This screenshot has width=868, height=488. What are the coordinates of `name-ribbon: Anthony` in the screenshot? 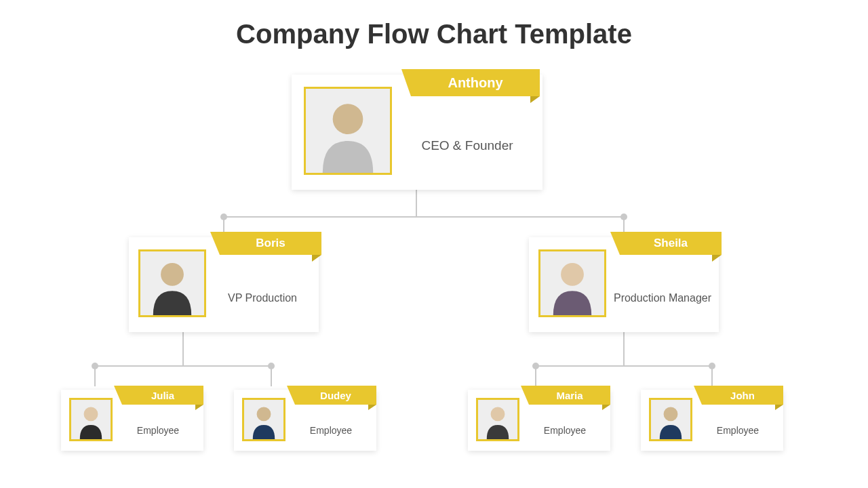 It's located at (475, 83).